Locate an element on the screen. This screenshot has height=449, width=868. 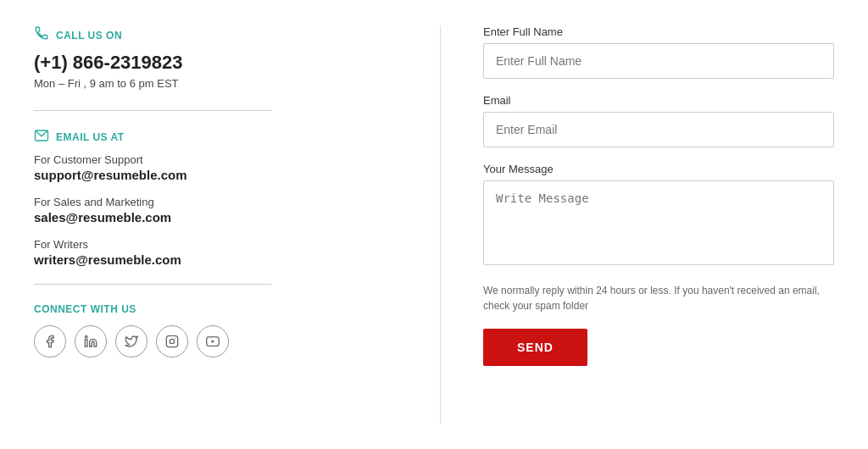
contact-writers: For Writers writers@resumeble.com is located at coordinates (220, 252).